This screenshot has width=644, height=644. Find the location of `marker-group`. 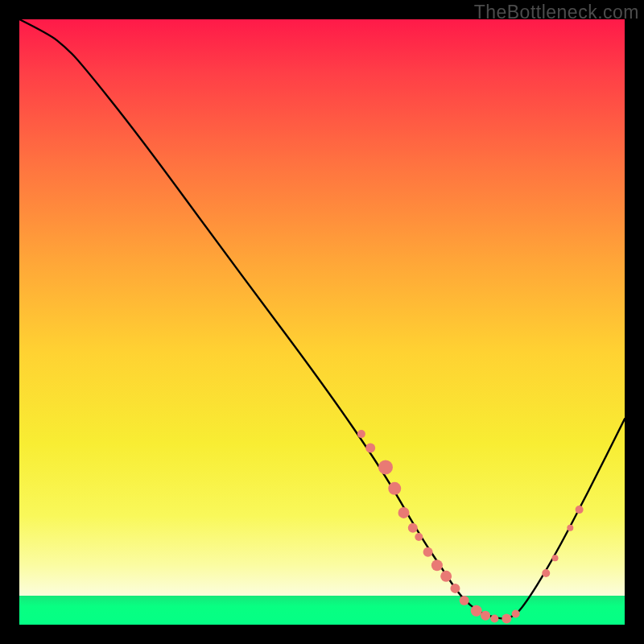

marker-group is located at coordinates (470, 526).